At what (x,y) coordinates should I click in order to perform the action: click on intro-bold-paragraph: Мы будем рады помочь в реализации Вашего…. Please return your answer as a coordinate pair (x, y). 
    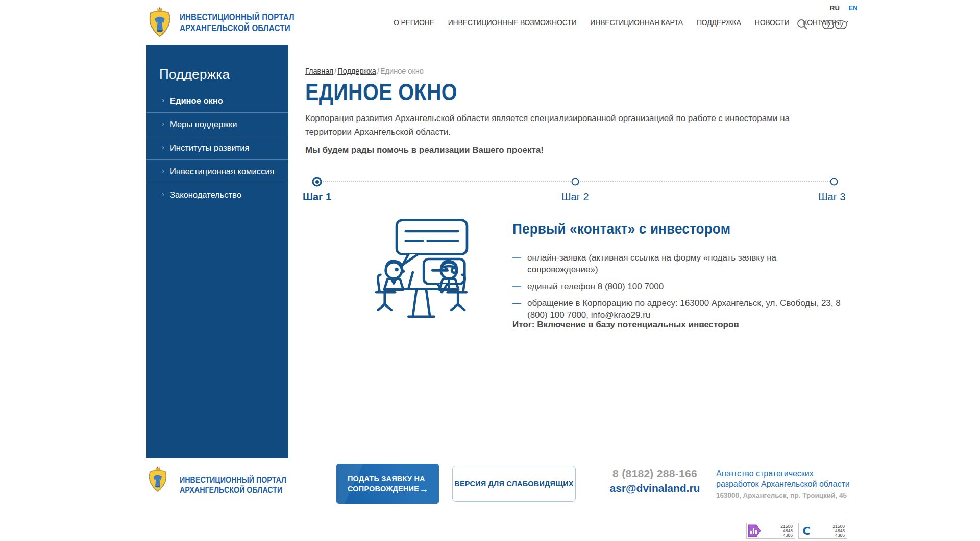
    Looking at the image, I should click on (425, 150).